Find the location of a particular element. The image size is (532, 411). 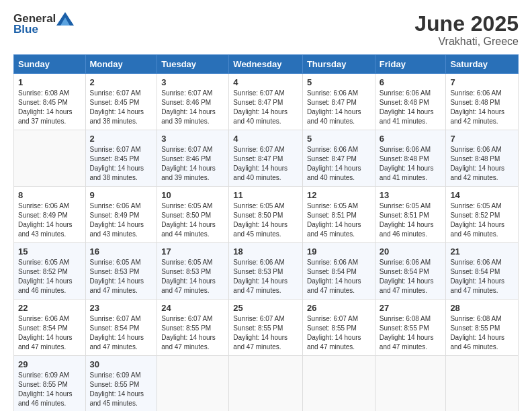

table-row: 1 Sunrise: 6:08 AMSunset: 8:45 PMDayligh… is located at coordinates (50, 102).